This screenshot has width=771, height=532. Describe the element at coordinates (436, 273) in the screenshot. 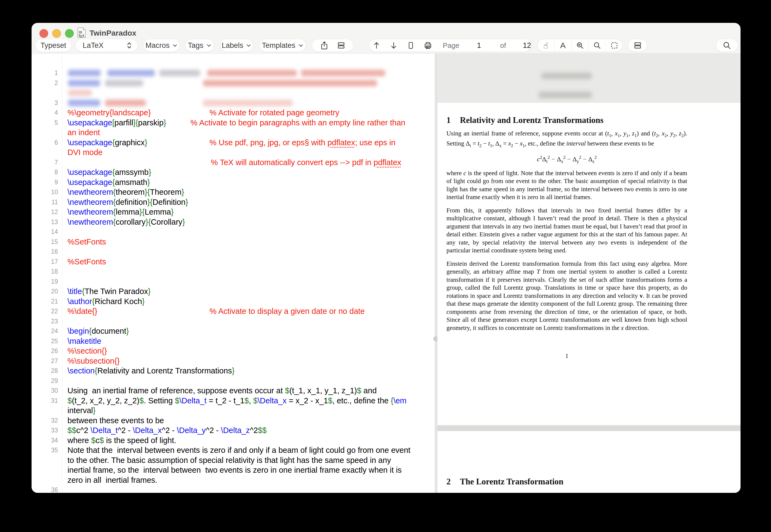

I see `pane-divider` at that location.